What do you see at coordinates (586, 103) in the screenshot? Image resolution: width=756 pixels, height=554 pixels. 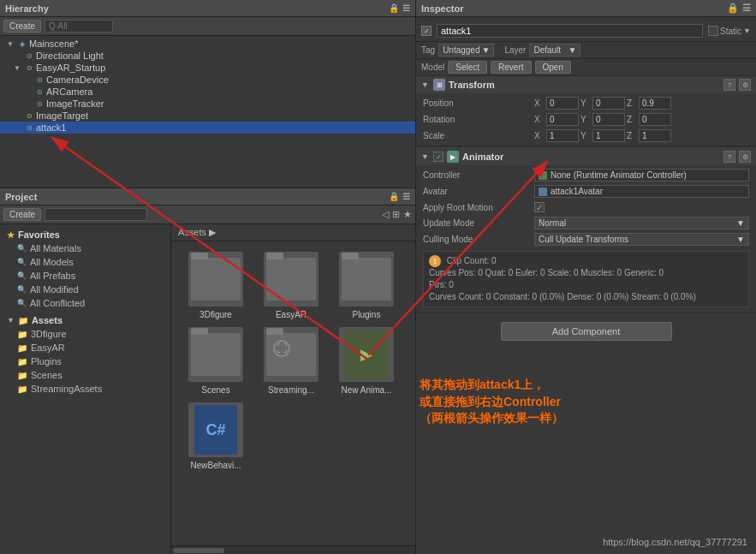 I see `position-row: Position X Y Z` at bounding box center [586, 103].